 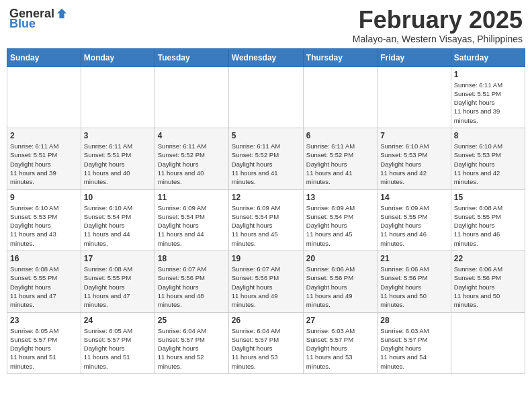 What do you see at coordinates (191, 220) in the screenshot?
I see `calendar-cell: 11 Sunrise: 6:09 AMSunset: 5:54 PMDaylig…` at bounding box center [191, 220].